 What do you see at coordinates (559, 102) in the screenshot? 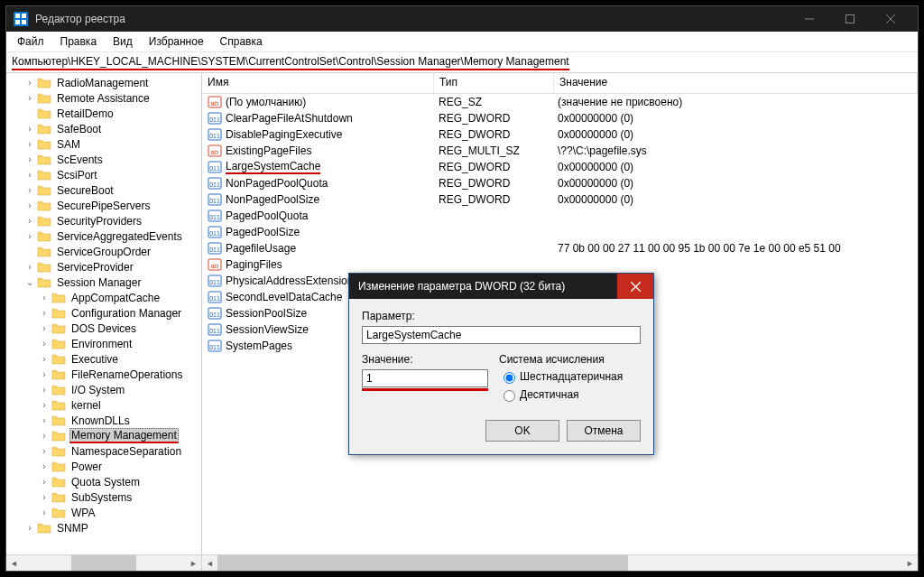
I see `value-row: ab(По умолчанию)REG_SZ(значение не присв…` at bounding box center [559, 102].